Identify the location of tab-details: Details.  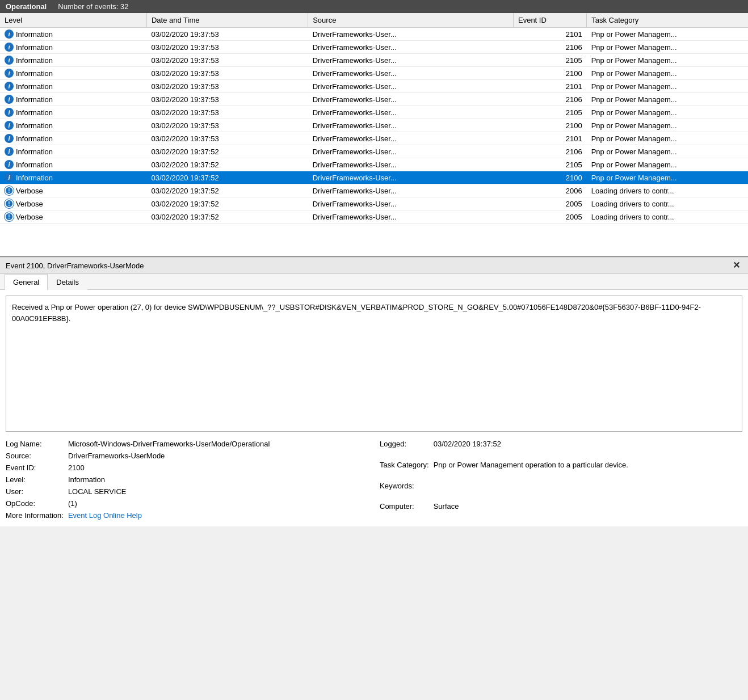
(68, 282).